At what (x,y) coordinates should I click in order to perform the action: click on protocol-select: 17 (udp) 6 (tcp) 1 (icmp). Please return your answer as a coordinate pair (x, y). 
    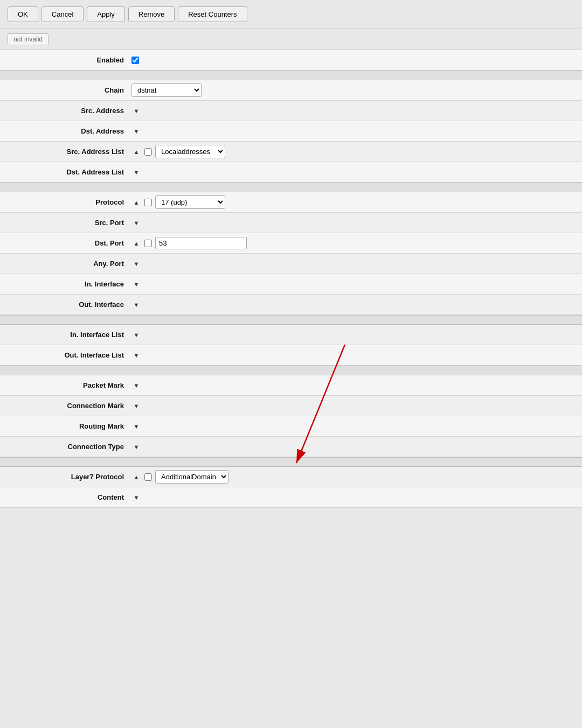
    Looking at the image, I should click on (190, 202).